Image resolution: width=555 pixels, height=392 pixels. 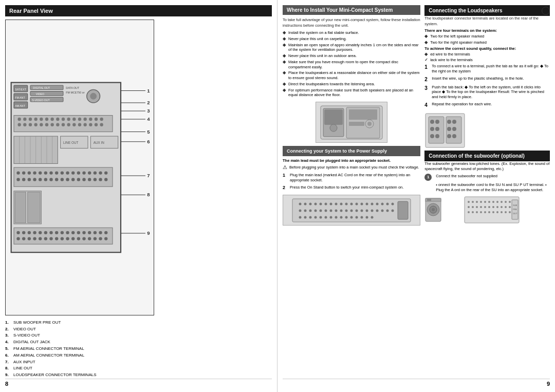 I want to click on svg-text: S-VIDEO OUT, so click(x=41, y=100).